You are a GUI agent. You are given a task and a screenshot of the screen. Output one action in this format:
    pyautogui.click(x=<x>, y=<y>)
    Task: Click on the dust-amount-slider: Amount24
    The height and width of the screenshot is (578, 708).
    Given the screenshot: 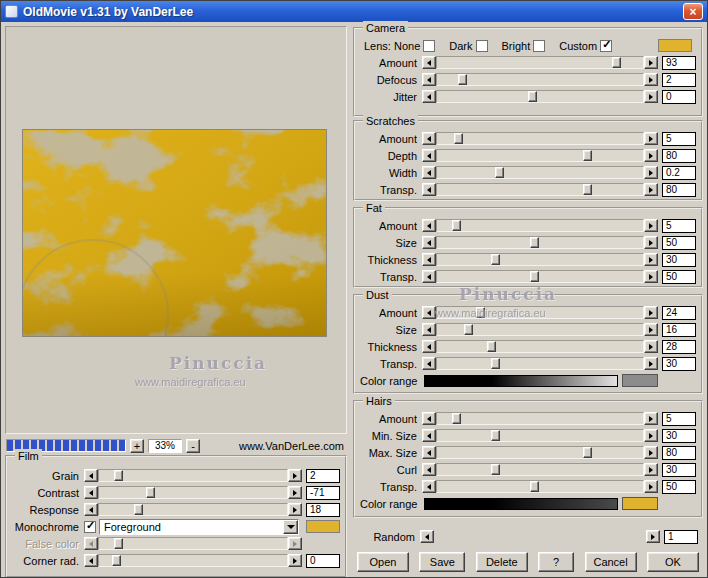 What is the action you would take?
    pyautogui.click(x=528, y=312)
    